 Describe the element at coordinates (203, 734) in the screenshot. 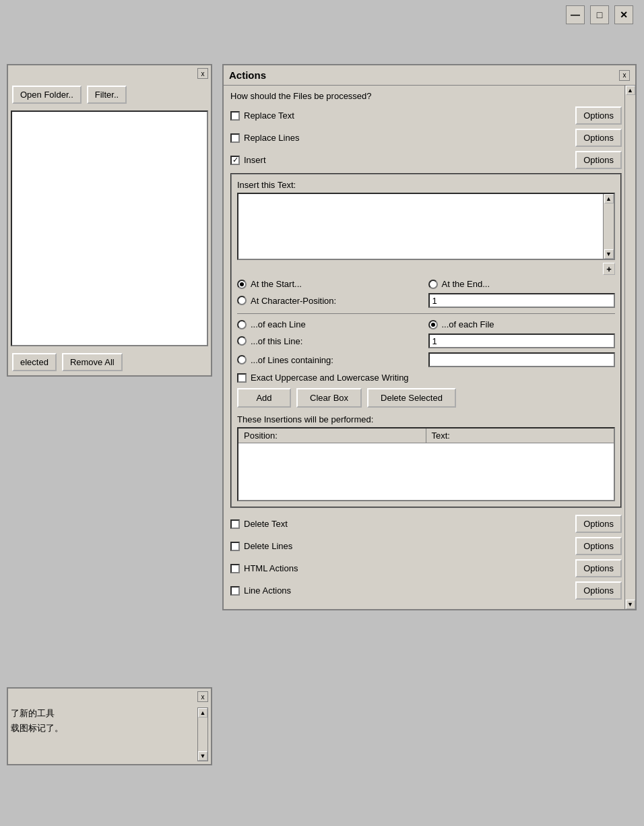

I see `scroll-thumb` at that location.